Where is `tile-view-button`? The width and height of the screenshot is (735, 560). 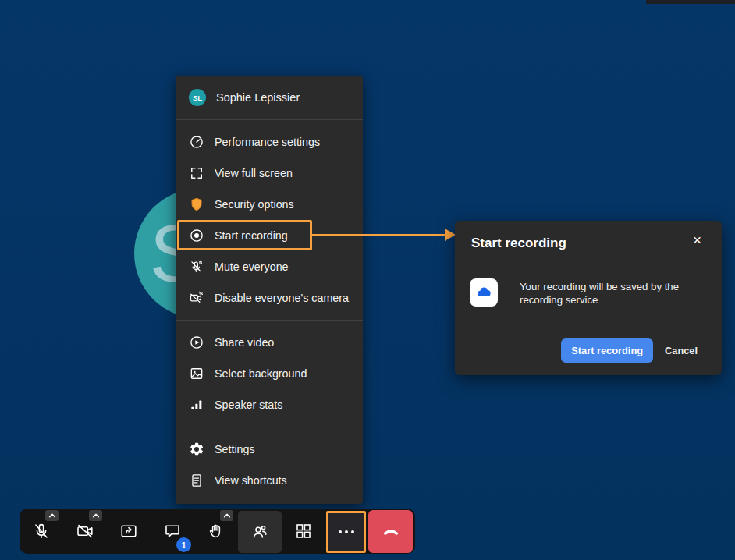
tile-view-button is located at coordinates (304, 531).